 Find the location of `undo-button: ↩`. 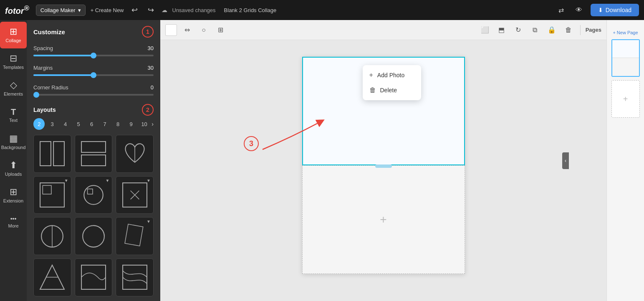

undo-button: ↩ is located at coordinates (134, 10).